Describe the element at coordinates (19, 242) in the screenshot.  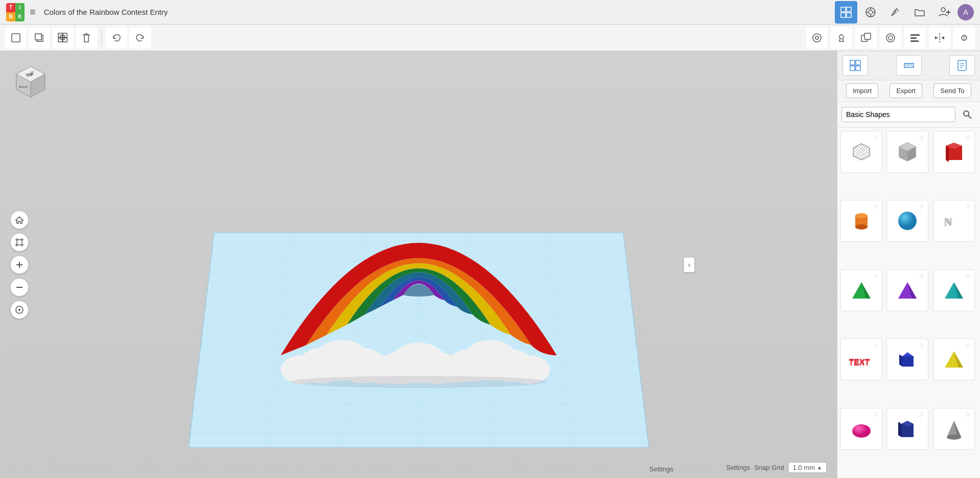
I see `fit-to-view-btn` at that location.